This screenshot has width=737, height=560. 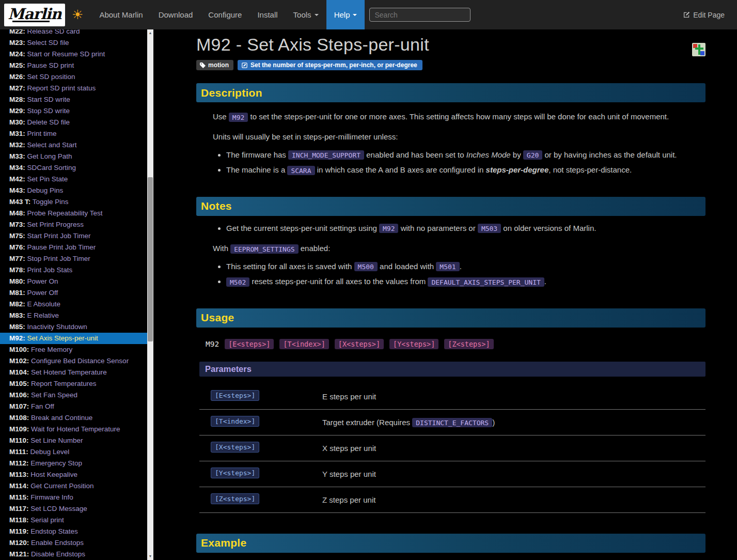 I want to click on sidebar-item-m31: M31: Print time, so click(x=73, y=134).